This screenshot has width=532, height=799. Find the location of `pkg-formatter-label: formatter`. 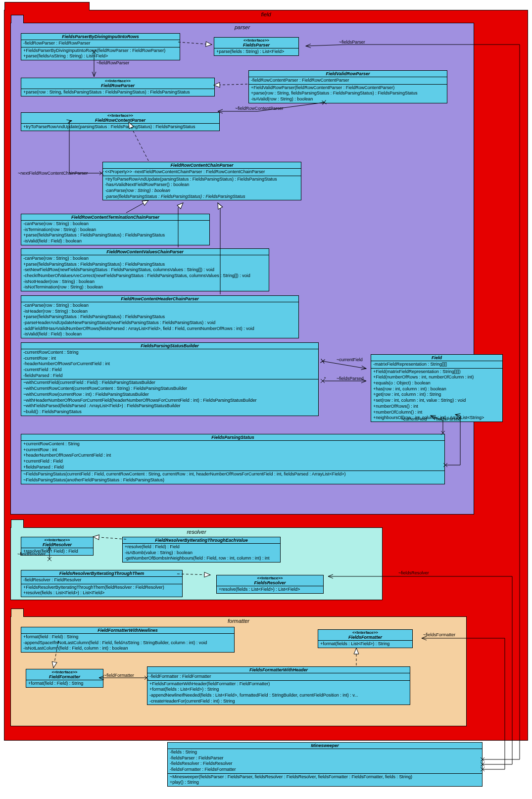

pkg-formatter-label: formatter is located at coordinates (239, 621).